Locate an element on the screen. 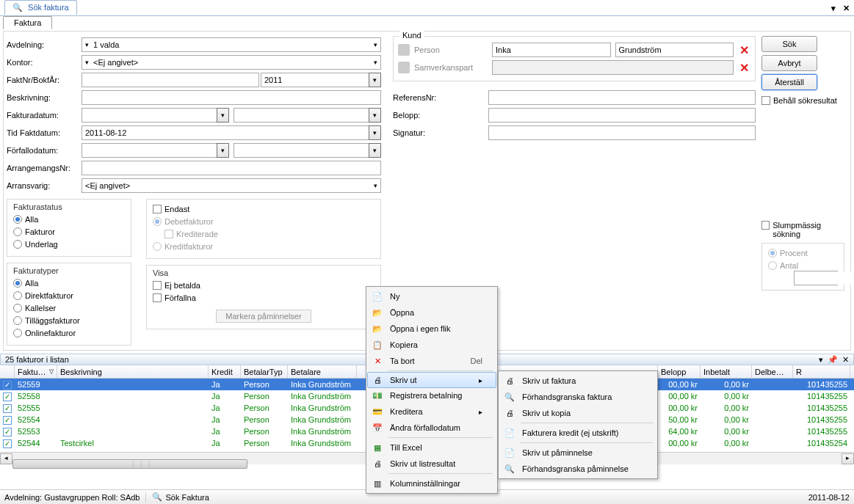  close-icon: ✕ is located at coordinates (846, 8).